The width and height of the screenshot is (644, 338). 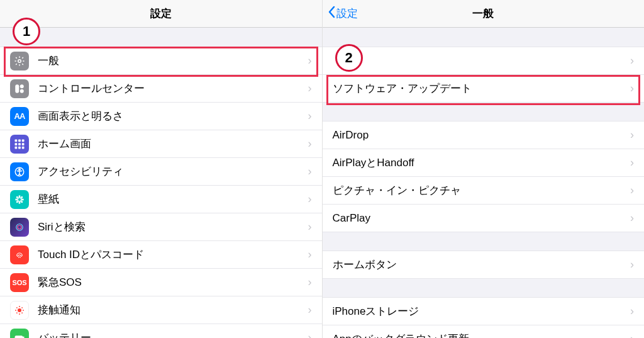 I want to click on sos-icon: SOS, so click(x=19, y=283).